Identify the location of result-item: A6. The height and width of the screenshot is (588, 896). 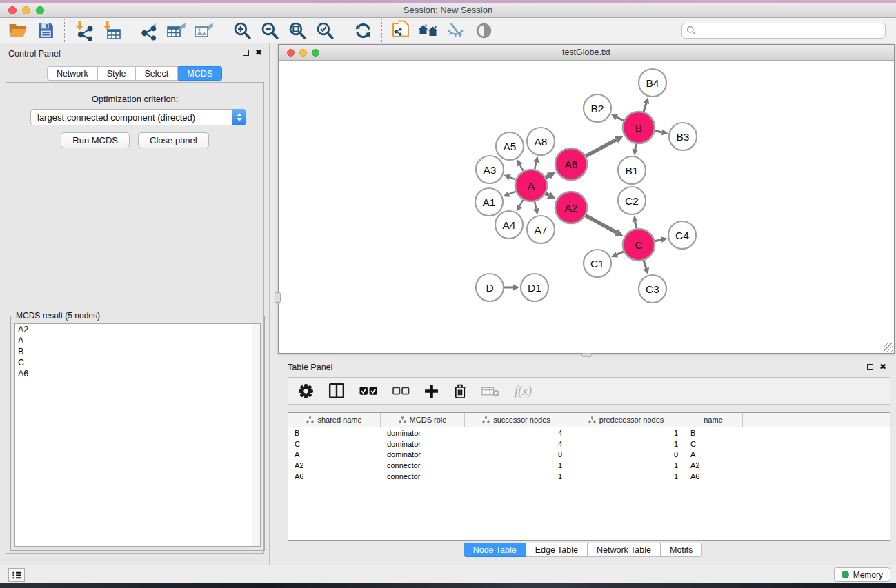
(138, 374).